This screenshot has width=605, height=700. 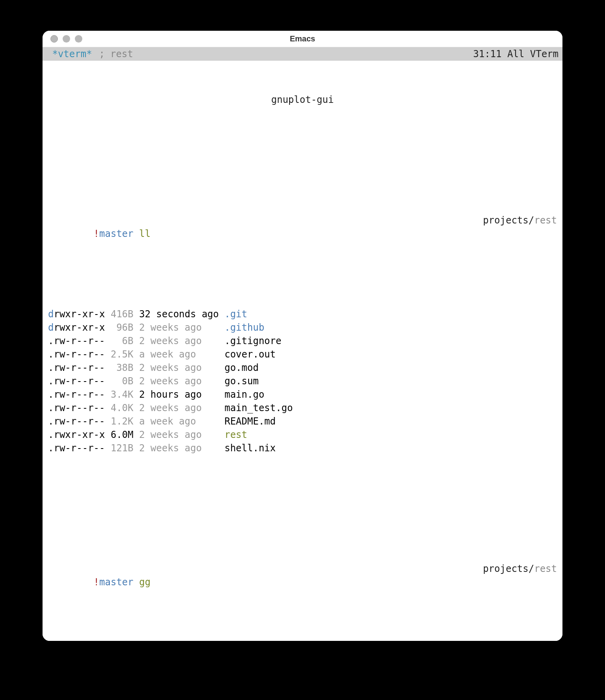 What do you see at coordinates (250, 354) in the screenshot?
I see `file-name: cover.out` at bounding box center [250, 354].